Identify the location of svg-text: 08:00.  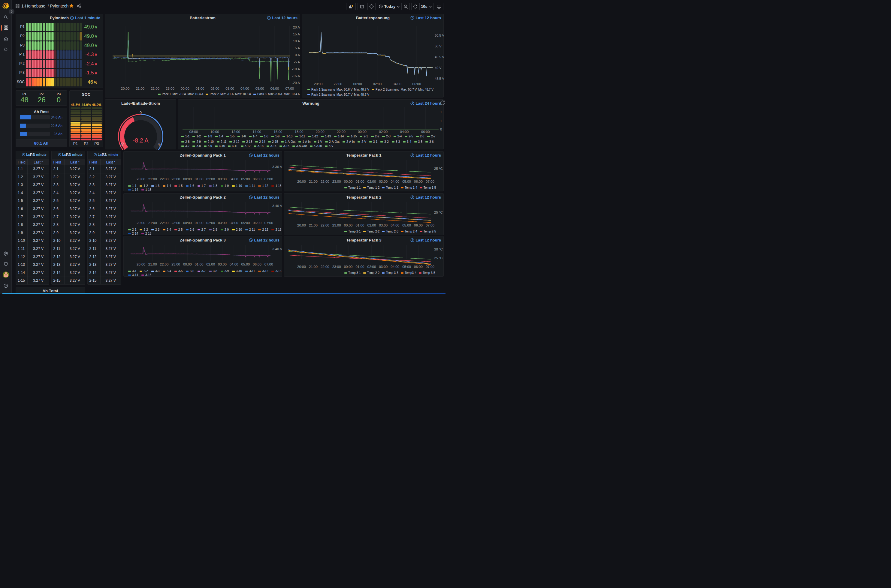
(194, 132).